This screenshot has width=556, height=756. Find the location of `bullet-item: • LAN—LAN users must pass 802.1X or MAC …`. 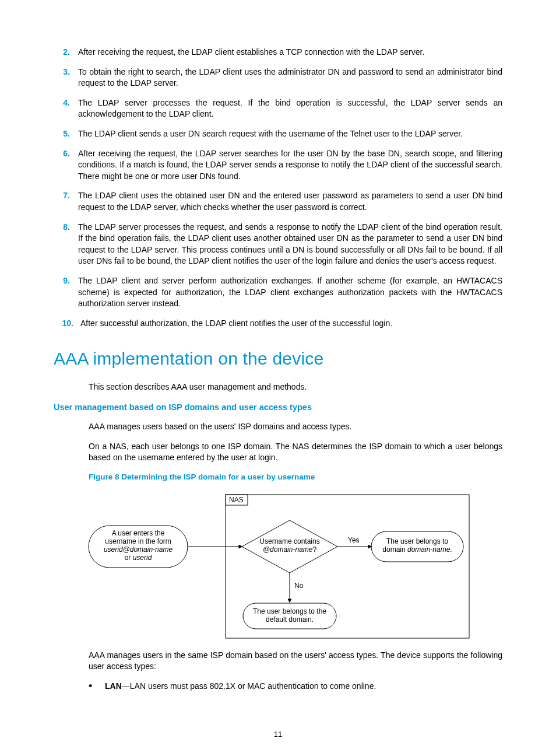

bullet-item: • LAN—LAN users must pass 802.1X or MAC … is located at coordinates (295, 687).